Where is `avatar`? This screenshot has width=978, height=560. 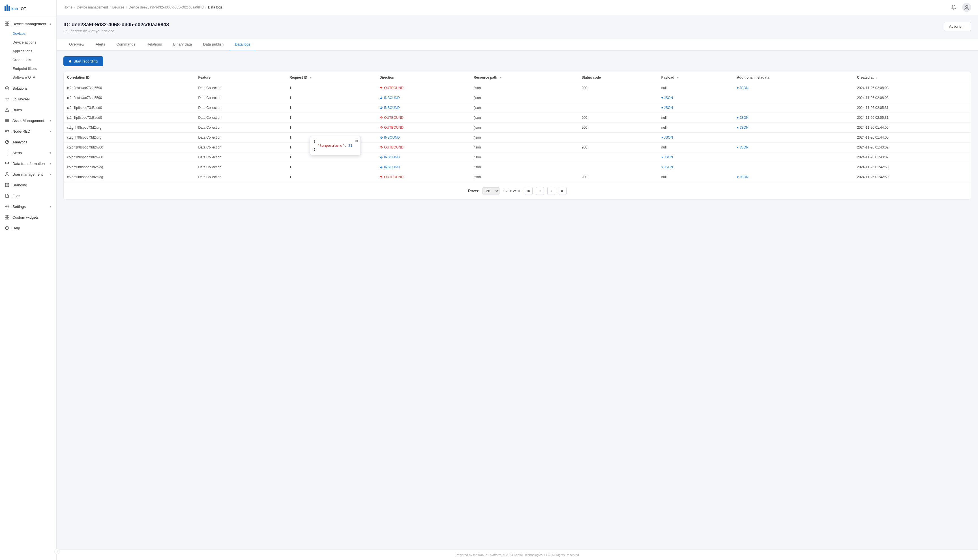
avatar is located at coordinates (966, 7).